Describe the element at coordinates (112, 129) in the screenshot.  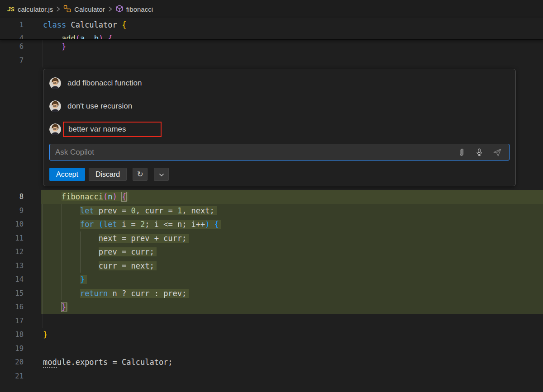
I see `red-annotation-box: better var names` at that location.